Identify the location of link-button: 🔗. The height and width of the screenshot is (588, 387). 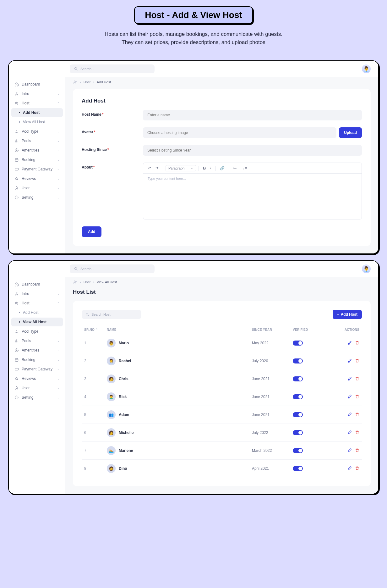
(222, 168).